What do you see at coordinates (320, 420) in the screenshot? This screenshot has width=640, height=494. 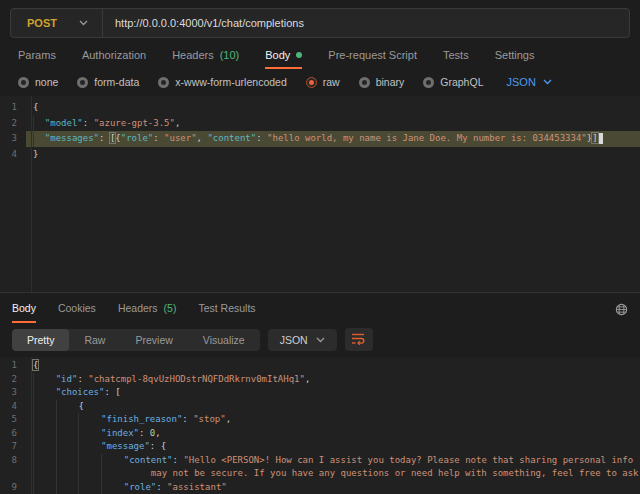 I see `code-line: 5 "finish_reason": "stop",` at bounding box center [320, 420].